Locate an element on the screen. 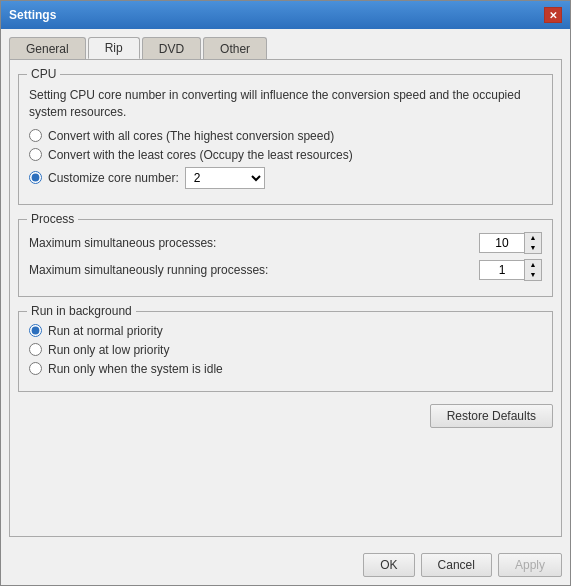  max-simultaneous-up: ▲ is located at coordinates (533, 238).